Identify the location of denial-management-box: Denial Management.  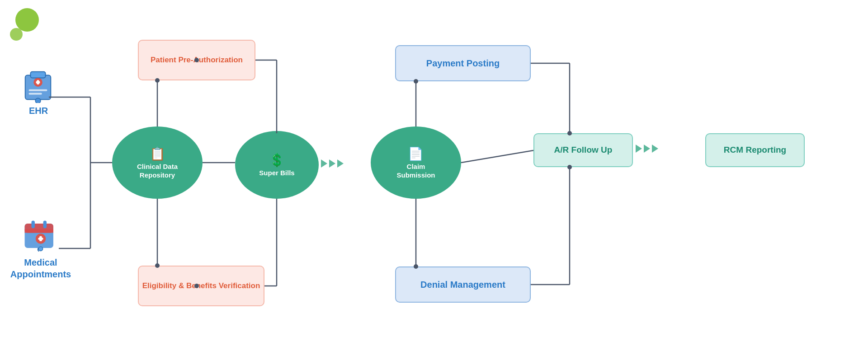
(463, 285).